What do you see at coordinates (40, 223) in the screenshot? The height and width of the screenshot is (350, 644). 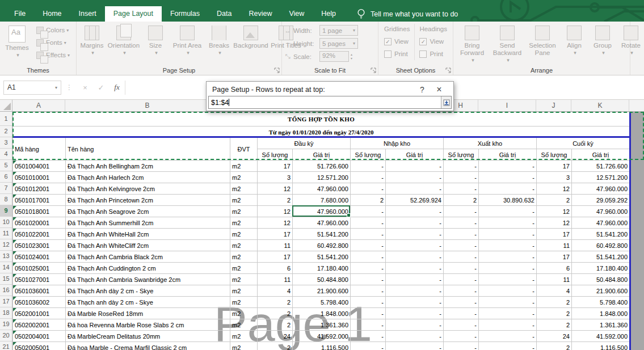 I see `cell-item-code: 0501020001` at bounding box center [40, 223].